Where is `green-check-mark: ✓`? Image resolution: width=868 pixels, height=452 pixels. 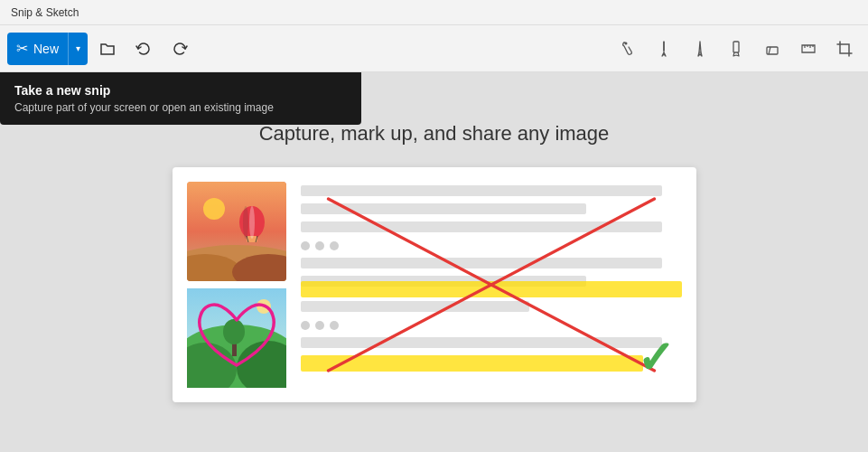
green-check-mark: ✓ is located at coordinates (656, 358).